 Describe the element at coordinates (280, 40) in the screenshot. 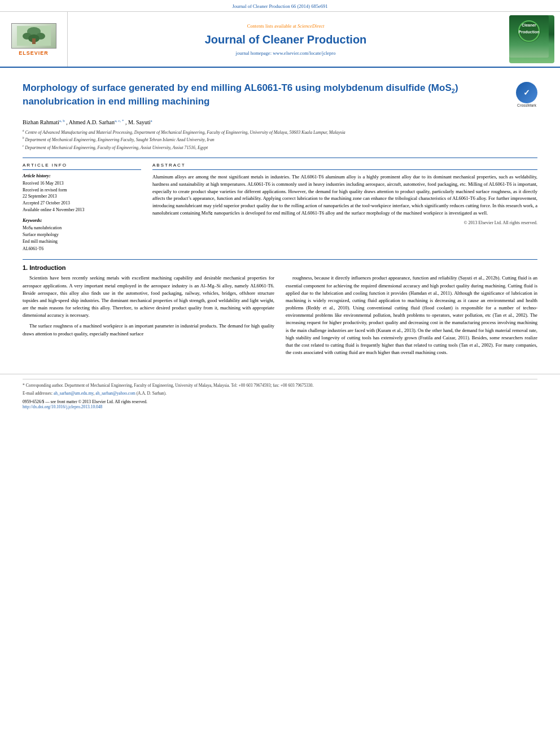

I see `journal-header: ELSEVIER Contents lists available at Sci…` at that location.